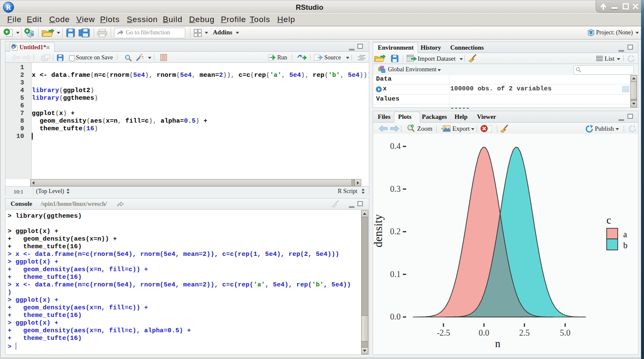 The width and height of the screenshot is (644, 359). What do you see at coordinates (525, 333) in the screenshot?
I see `svg-text: 2.5` at bounding box center [525, 333].